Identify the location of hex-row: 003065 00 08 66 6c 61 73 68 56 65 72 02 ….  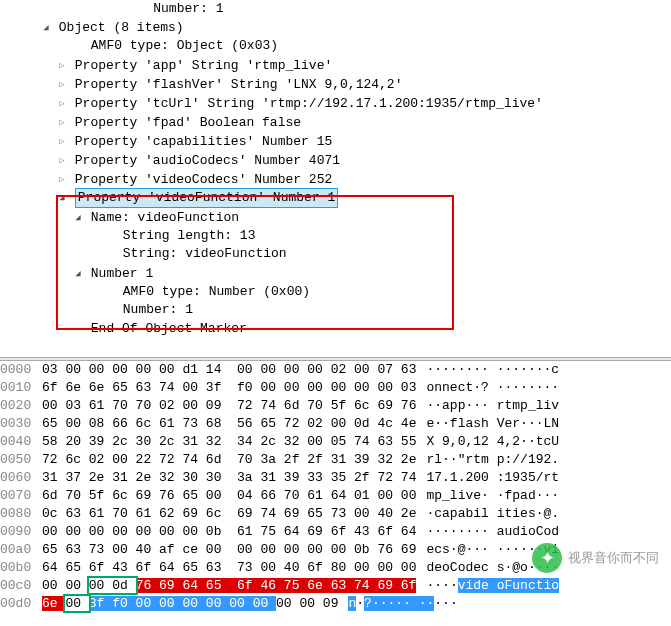
(336, 424).